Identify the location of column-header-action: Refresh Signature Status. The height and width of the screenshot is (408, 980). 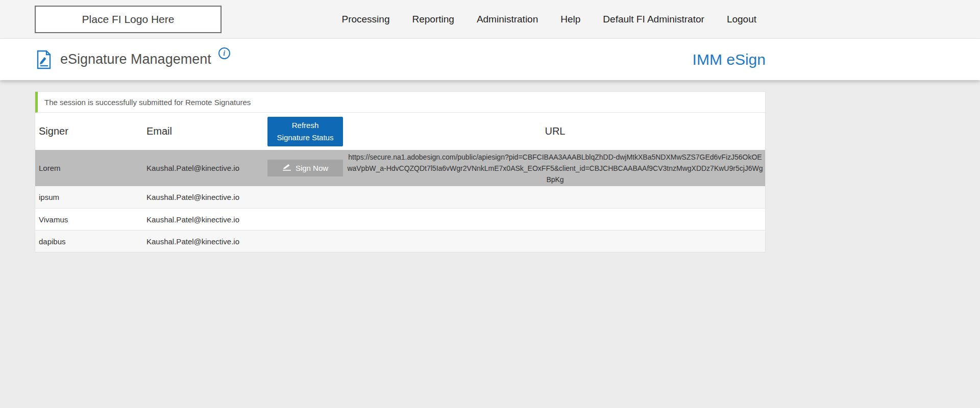
(305, 132).